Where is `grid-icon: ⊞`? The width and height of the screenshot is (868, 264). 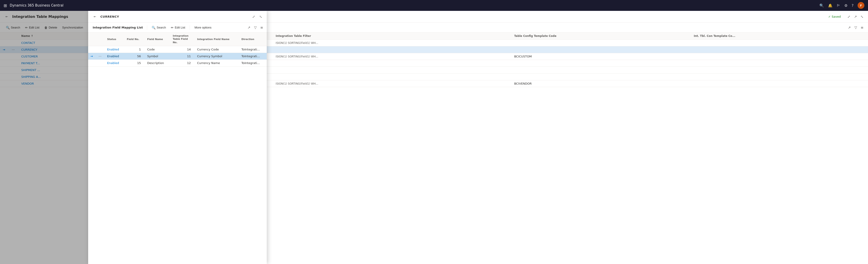
grid-icon: ⊞ is located at coordinates (5, 5).